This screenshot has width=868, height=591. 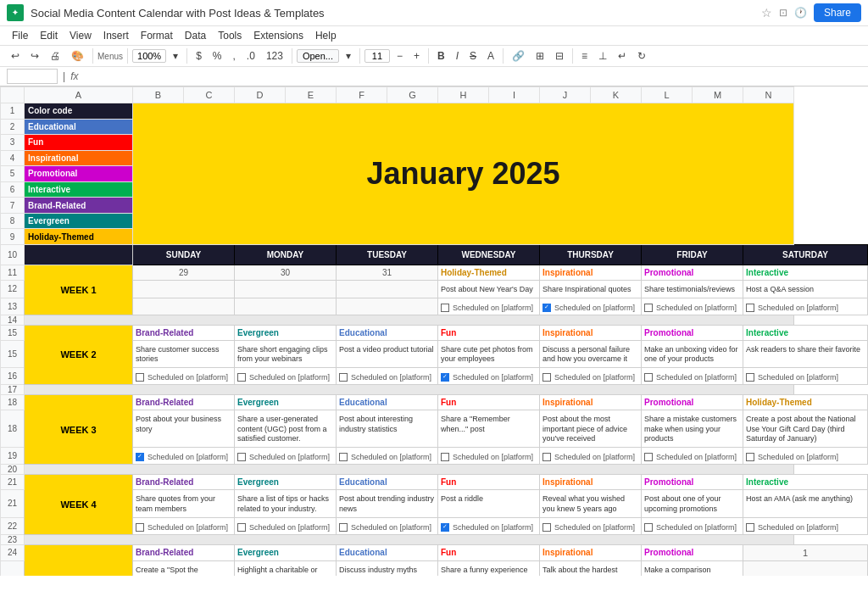 I want to click on w1-sat-sched: Scheduled on [platform], so click(x=805, y=306).